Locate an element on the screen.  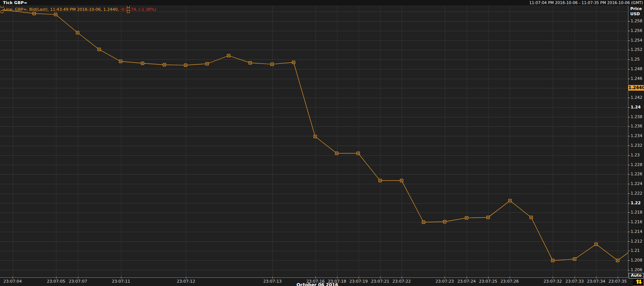
price-tick-label: 1.24 is located at coordinates (635, 107).